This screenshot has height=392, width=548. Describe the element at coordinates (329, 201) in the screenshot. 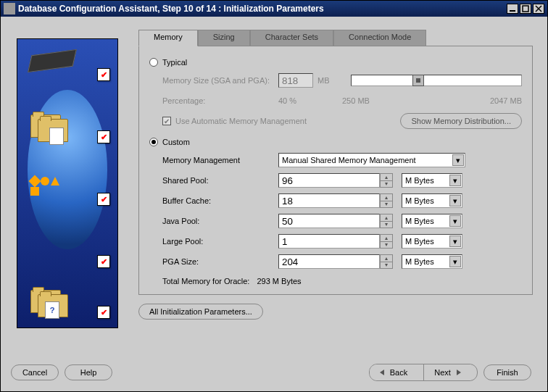

I see `buffer-cache-input` at that location.